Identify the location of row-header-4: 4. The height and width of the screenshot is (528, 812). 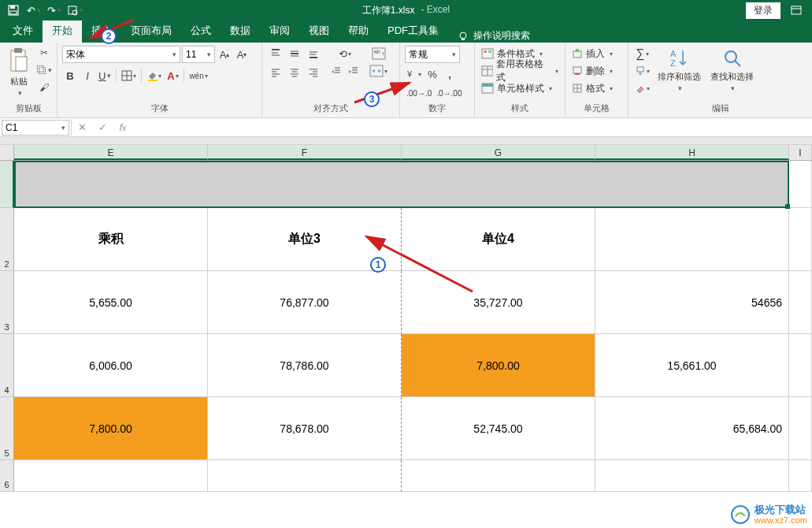
(7, 366).